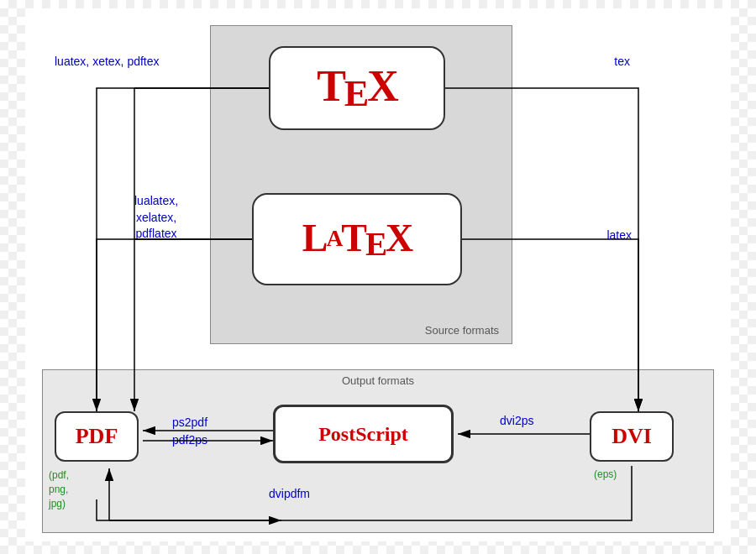 This screenshot has height=554, width=756. What do you see at coordinates (632, 436) in the screenshot?
I see `dvi-label: DVI` at bounding box center [632, 436].